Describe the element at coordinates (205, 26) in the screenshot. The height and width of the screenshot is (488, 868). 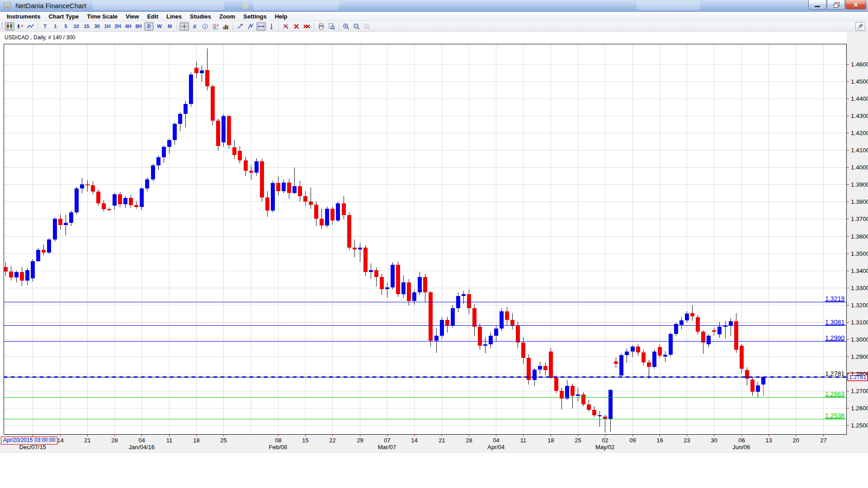
I see `info-button: i` at that location.